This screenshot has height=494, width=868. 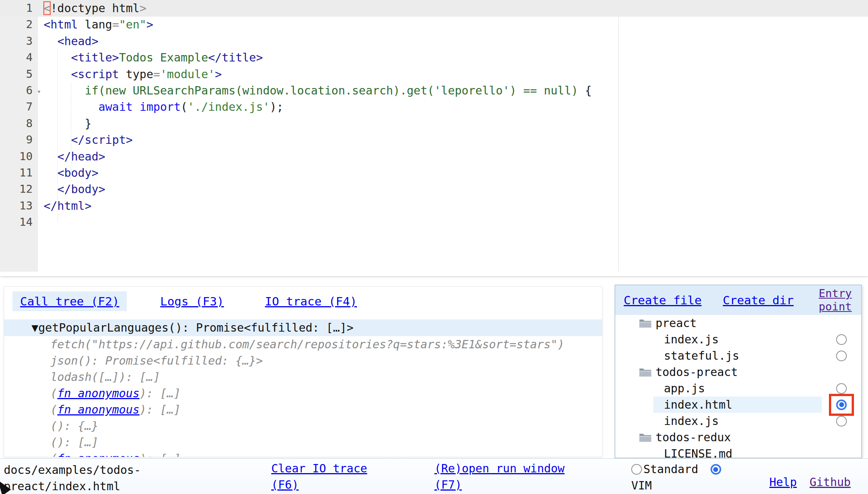 I want to click on create-dir-link: Create dir, so click(x=758, y=300).